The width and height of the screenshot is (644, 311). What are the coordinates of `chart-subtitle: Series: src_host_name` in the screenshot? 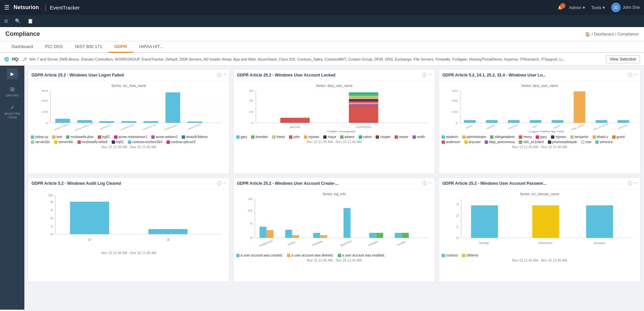 It's located at (129, 86).